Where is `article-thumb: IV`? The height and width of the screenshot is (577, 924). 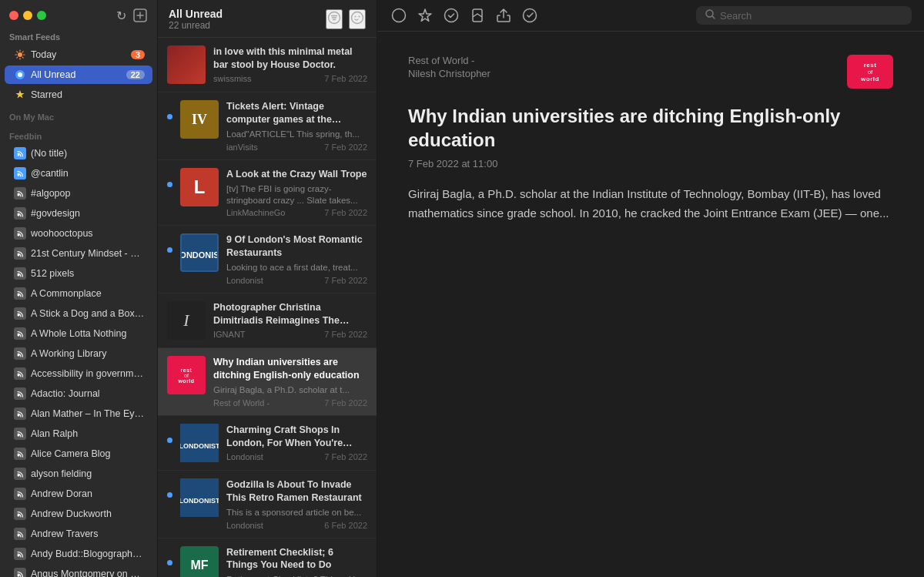
article-thumb: IV is located at coordinates (199, 119).